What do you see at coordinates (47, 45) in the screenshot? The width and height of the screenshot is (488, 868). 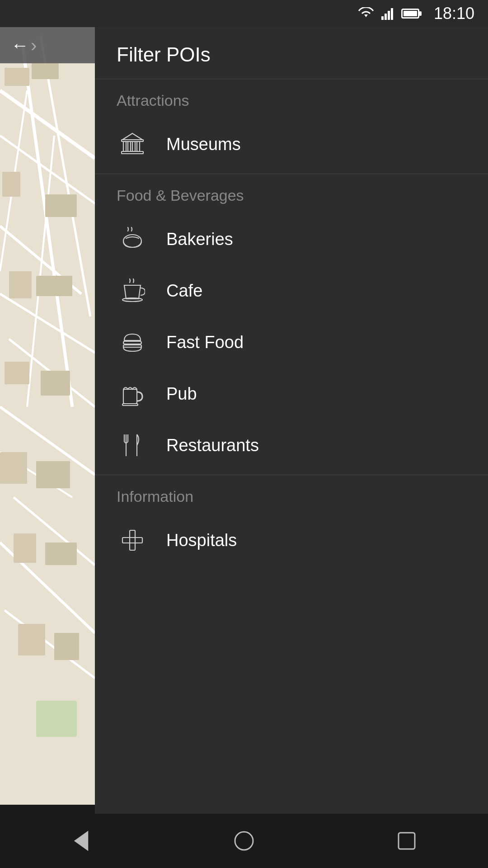 I see `back-button-area: ← ›` at bounding box center [47, 45].